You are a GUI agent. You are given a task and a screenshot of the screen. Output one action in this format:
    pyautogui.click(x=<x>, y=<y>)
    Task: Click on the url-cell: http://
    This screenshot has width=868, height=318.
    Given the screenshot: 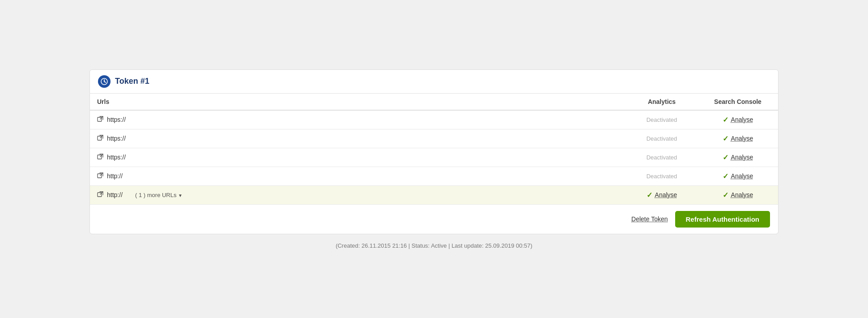 What is the action you would take?
    pyautogui.click(x=358, y=176)
    